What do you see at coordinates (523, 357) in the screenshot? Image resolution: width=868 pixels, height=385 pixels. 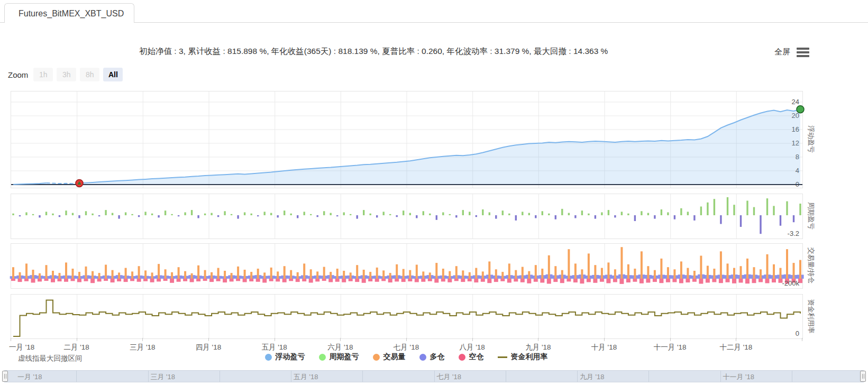 I see `legend-item-capital-utilization: 资金利用率` at bounding box center [523, 357].